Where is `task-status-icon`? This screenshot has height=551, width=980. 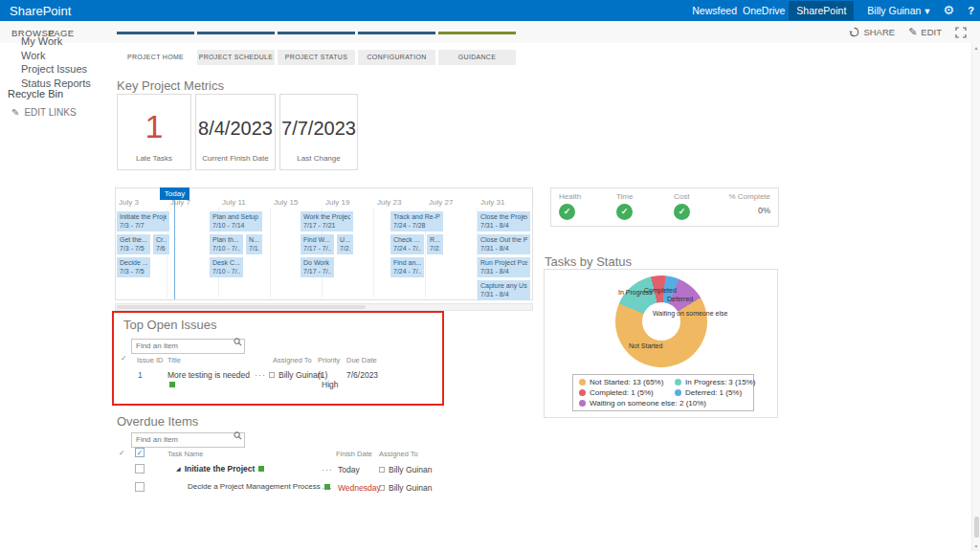 task-status-icon is located at coordinates (261, 469).